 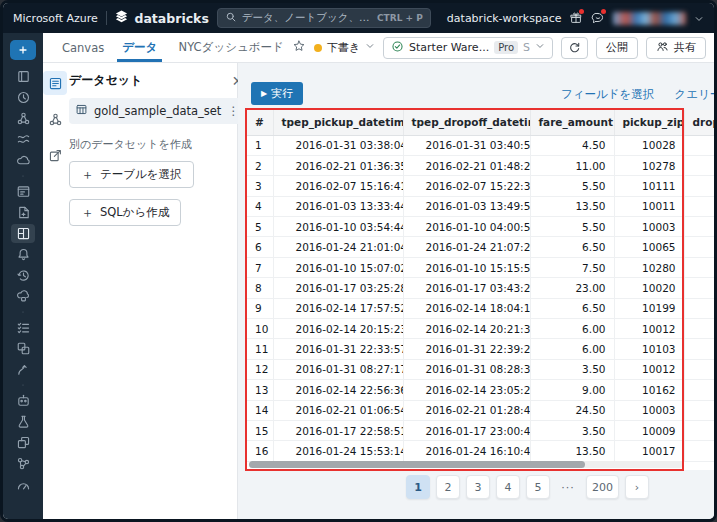 What do you see at coordinates (649, 288) in the screenshot?
I see `table-cell: 10020` at bounding box center [649, 288].